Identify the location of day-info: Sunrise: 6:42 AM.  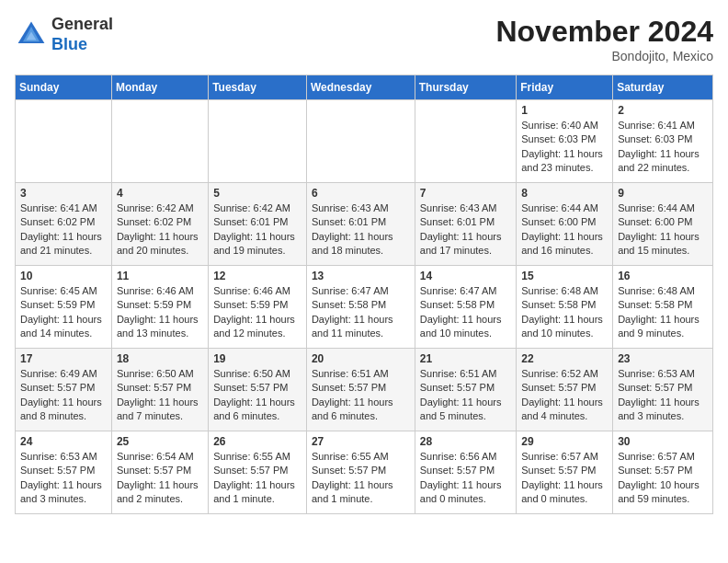
(257, 208).